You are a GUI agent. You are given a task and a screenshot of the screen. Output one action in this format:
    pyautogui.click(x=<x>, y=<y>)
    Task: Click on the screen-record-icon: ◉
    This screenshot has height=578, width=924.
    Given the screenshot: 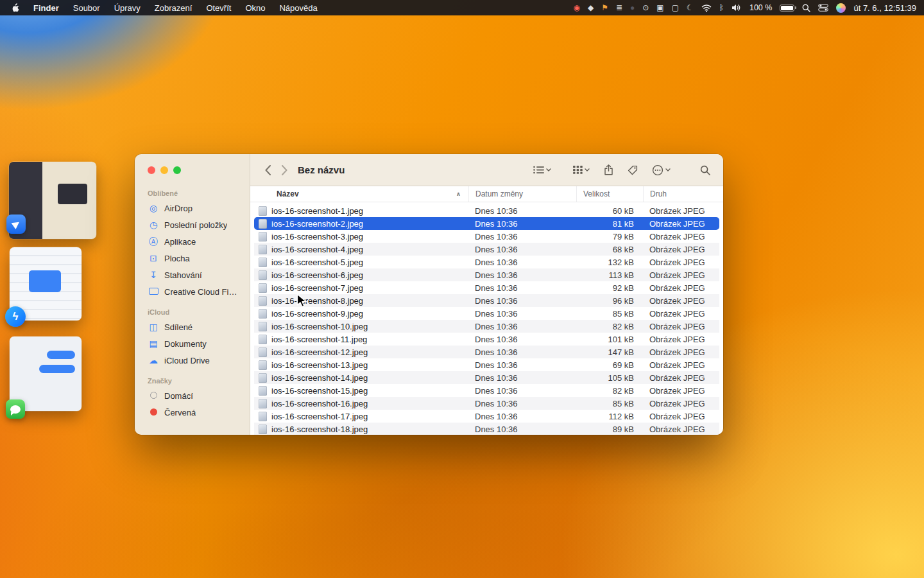 What is the action you would take?
    pyautogui.click(x=576, y=8)
    